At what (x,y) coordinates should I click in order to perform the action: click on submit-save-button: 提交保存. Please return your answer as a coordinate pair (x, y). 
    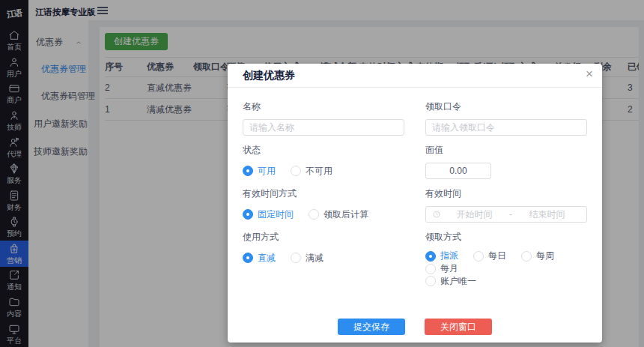
    Looking at the image, I should click on (371, 327).